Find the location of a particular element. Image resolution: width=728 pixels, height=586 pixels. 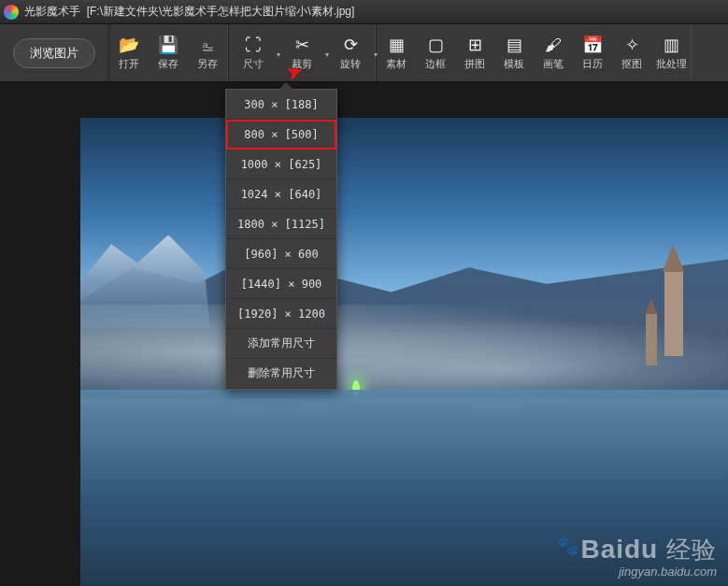

size-option: 1024 × [640] is located at coordinates (281, 194).